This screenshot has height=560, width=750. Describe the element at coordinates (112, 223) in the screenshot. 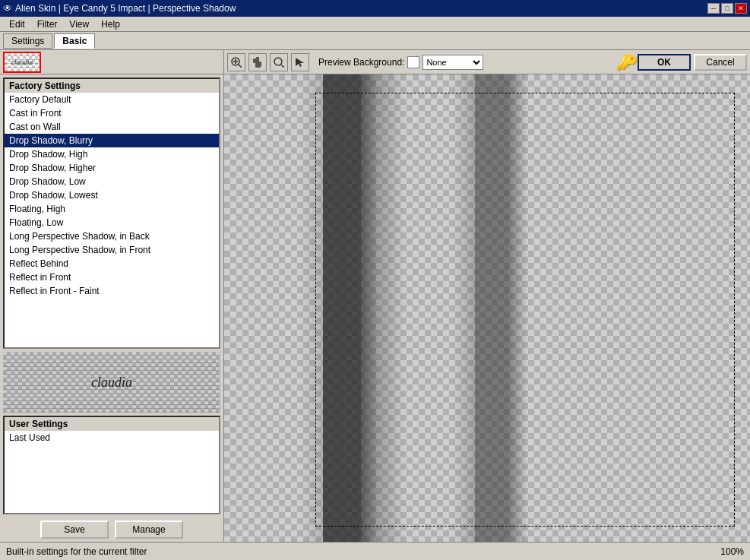

I see `preset-item: Floating, Low` at that location.